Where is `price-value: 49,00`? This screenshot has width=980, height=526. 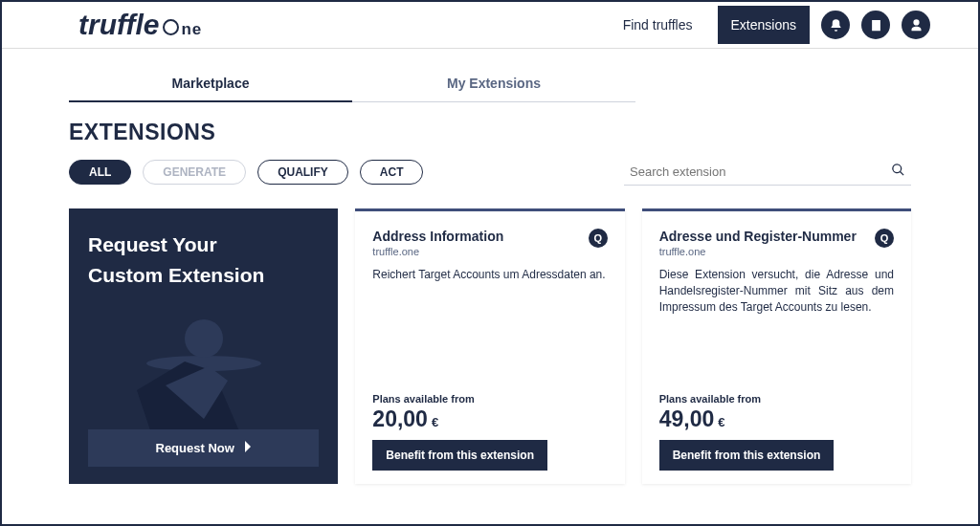
price-value: 49,00 is located at coordinates (687, 419).